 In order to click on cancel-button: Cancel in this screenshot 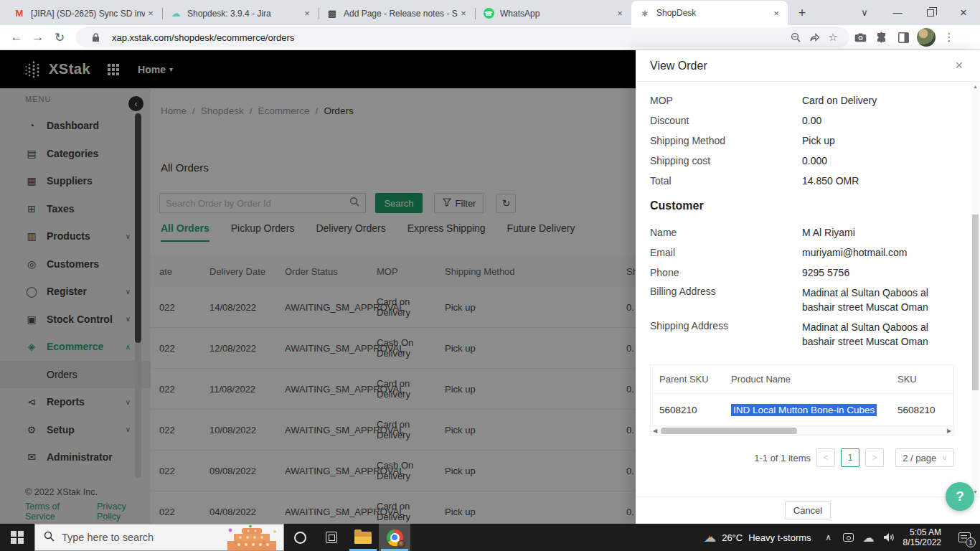, I will do `click(808, 511)`.